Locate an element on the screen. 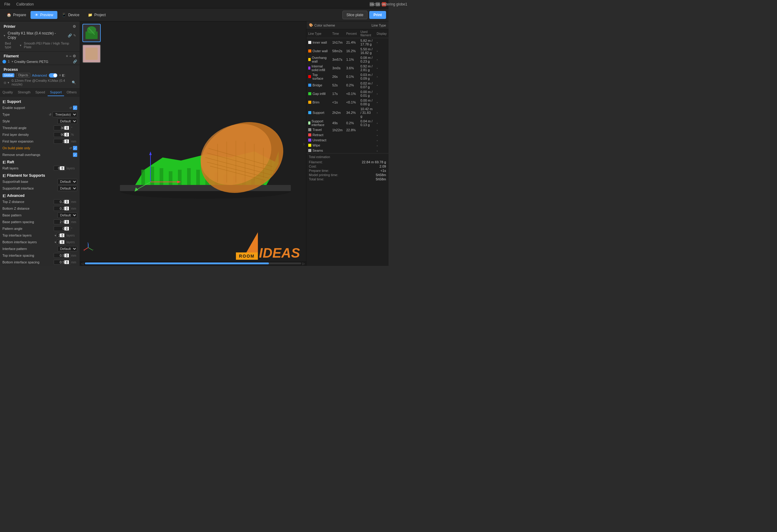 This screenshot has height=532, width=777. process-icons: ≡ ◧ is located at coordinates (62, 75).